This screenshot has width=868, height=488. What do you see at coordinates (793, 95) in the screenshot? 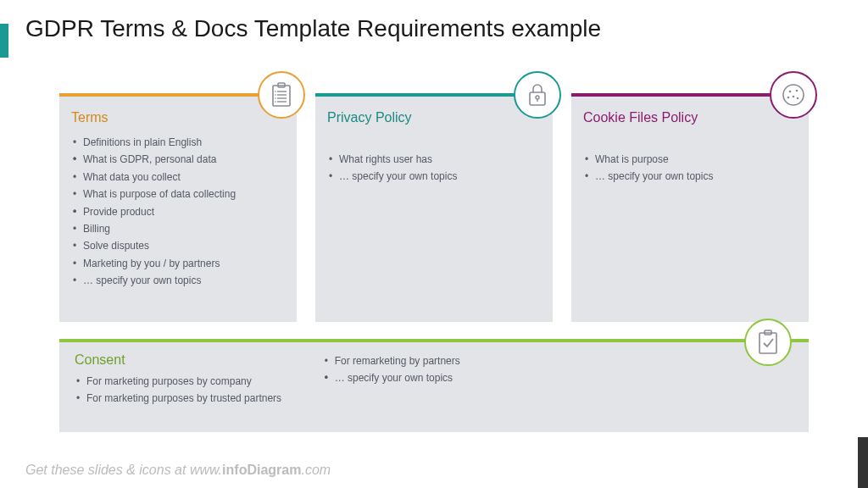
I see `cookie-icon` at bounding box center [793, 95].